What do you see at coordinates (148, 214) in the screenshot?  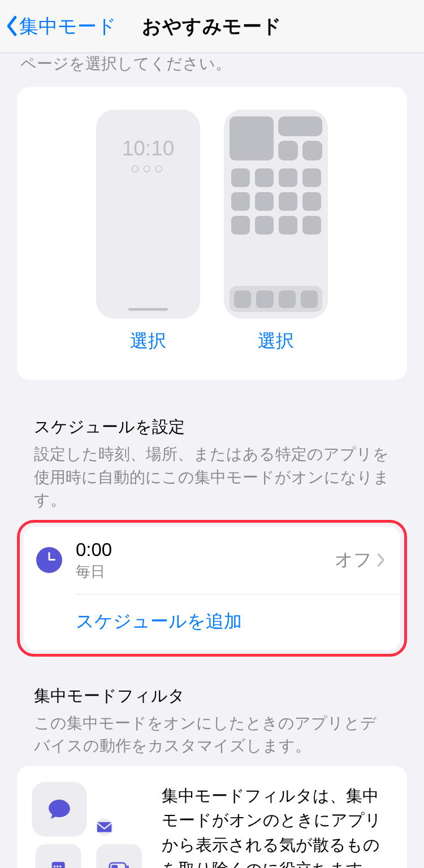 I see `lock-screen-preview: 10:10 ○○○` at bounding box center [148, 214].